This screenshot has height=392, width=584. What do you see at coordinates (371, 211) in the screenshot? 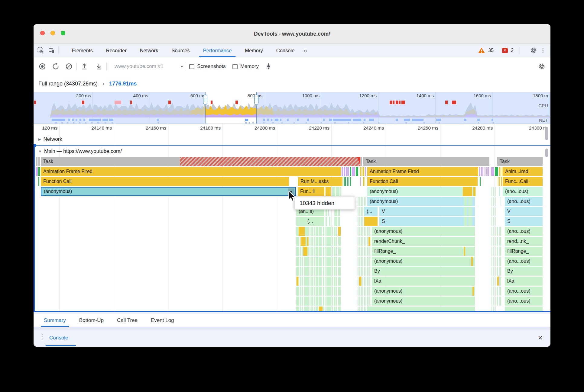
I see `flame-bar-: (...` at bounding box center [371, 211].